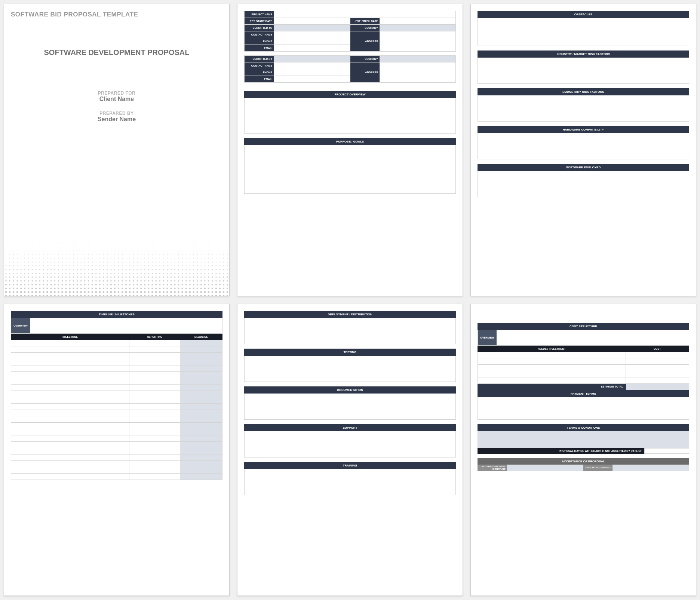  I want to click on box-software, so click(583, 184).